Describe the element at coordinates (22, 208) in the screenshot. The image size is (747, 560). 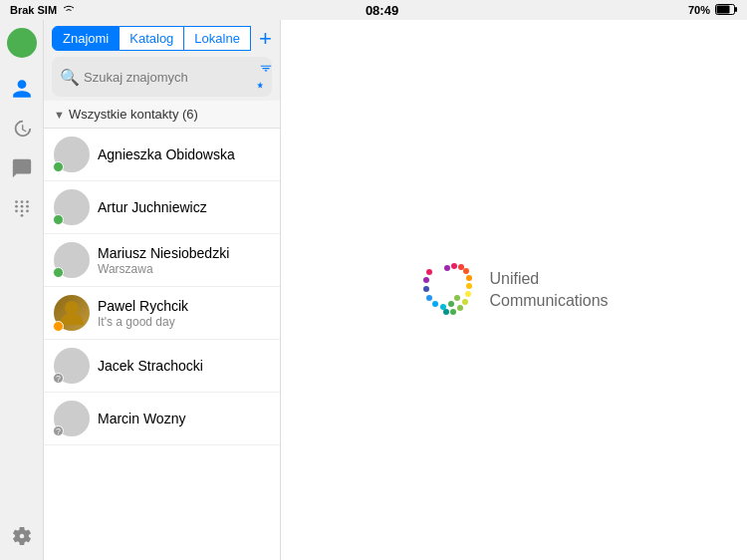
I see `sidebar-item-dialpad` at that location.